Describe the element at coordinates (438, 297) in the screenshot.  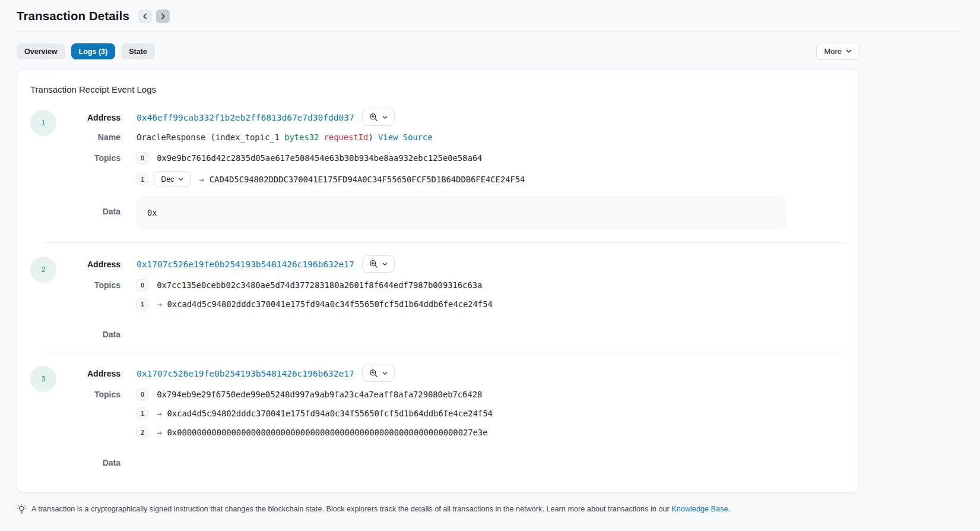
I see `log-entry: 2 Address 0x1707c526e19fe0b254193b548142…` at that location.